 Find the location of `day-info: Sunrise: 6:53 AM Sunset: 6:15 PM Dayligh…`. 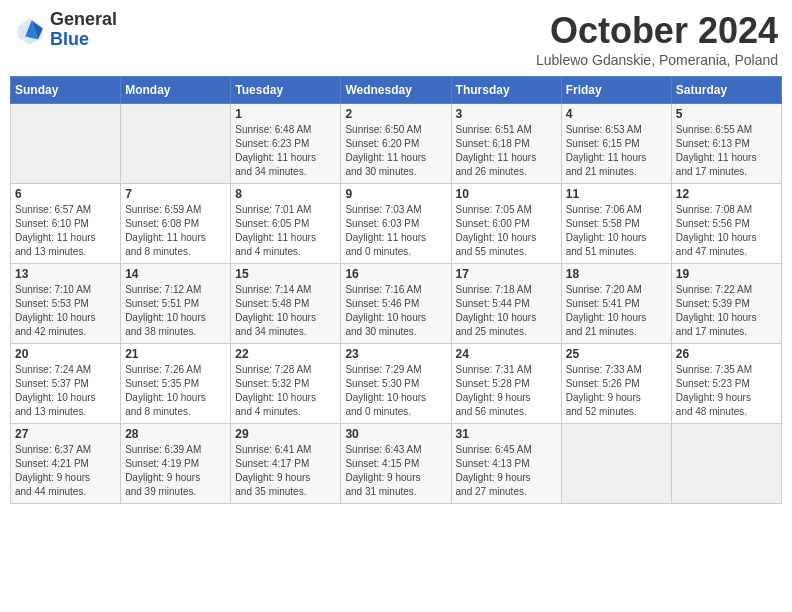

day-info: Sunrise: 6:53 AM Sunset: 6:15 PM Dayligh… is located at coordinates (616, 151).